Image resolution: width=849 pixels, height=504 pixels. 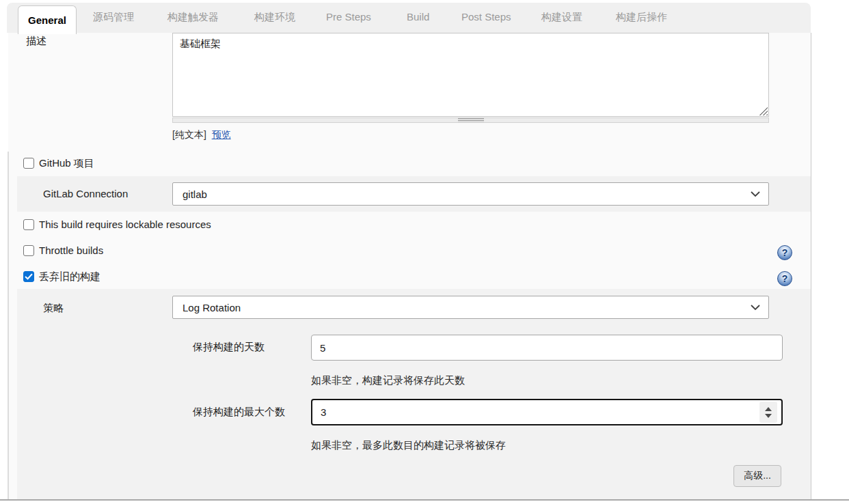 I want to click on plaintext-mode-label: [纯文本], so click(x=189, y=135).